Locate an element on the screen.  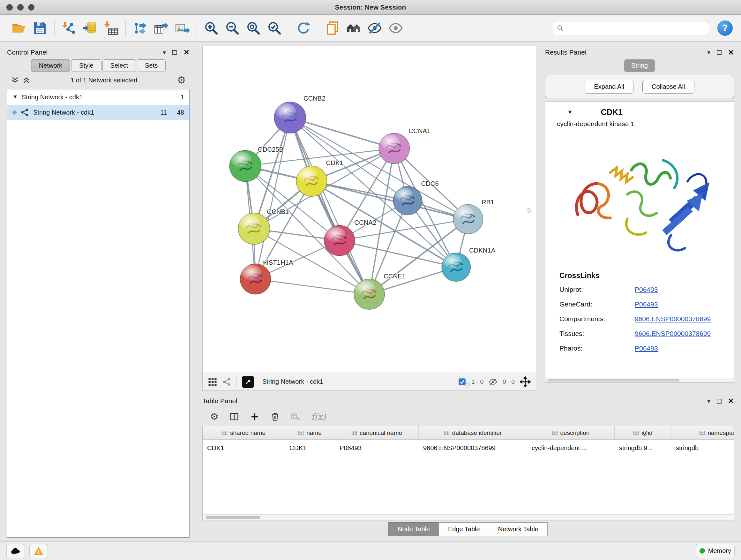
column-header: database identifier is located at coordinates (473, 433).